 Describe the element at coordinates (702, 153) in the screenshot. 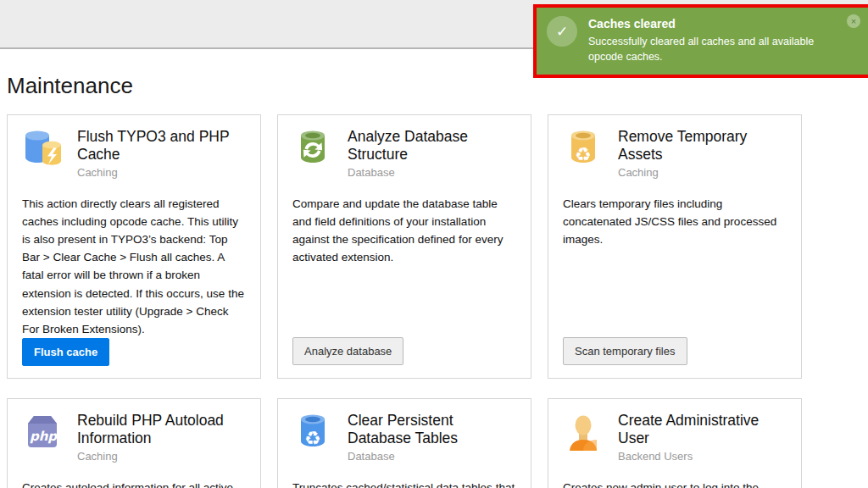

I see `card-title-block: Remove Temporary Assets Caching` at that location.